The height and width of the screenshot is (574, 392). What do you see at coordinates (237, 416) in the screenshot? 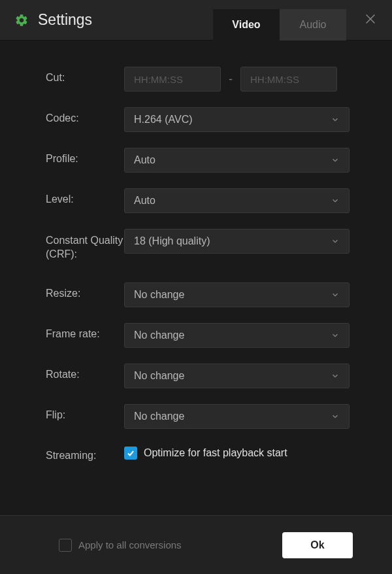
I see `flip-select: No change` at bounding box center [237, 416].